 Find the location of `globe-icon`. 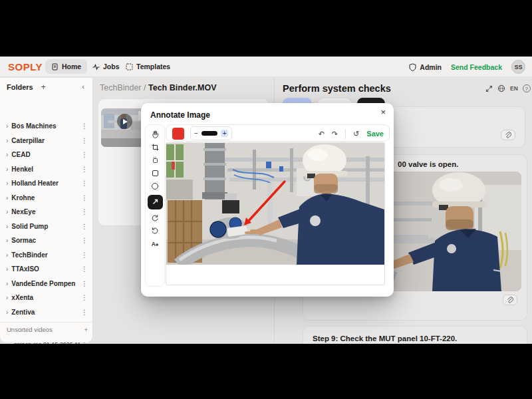

globe-icon is located at coordinates (501, 88).